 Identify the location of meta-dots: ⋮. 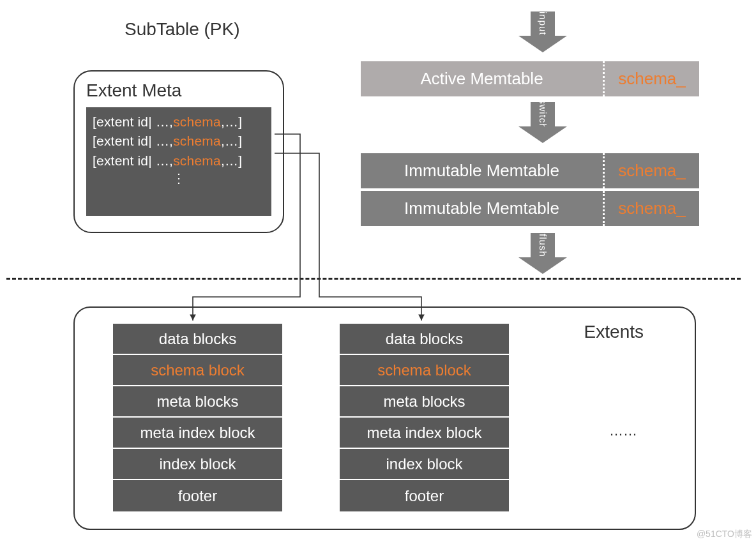
(179, 178).